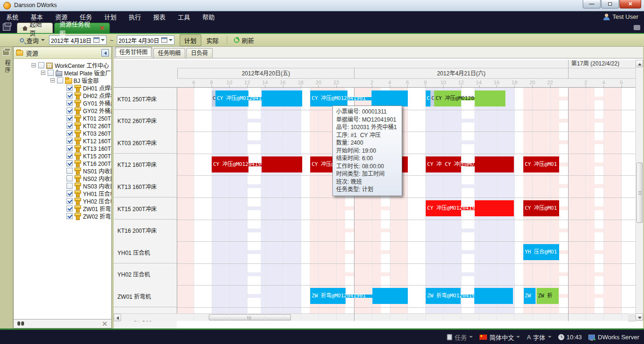 The height and width of the screenshot is (344, 644). I want to click on collapse-panel-button, so click(105, 53).